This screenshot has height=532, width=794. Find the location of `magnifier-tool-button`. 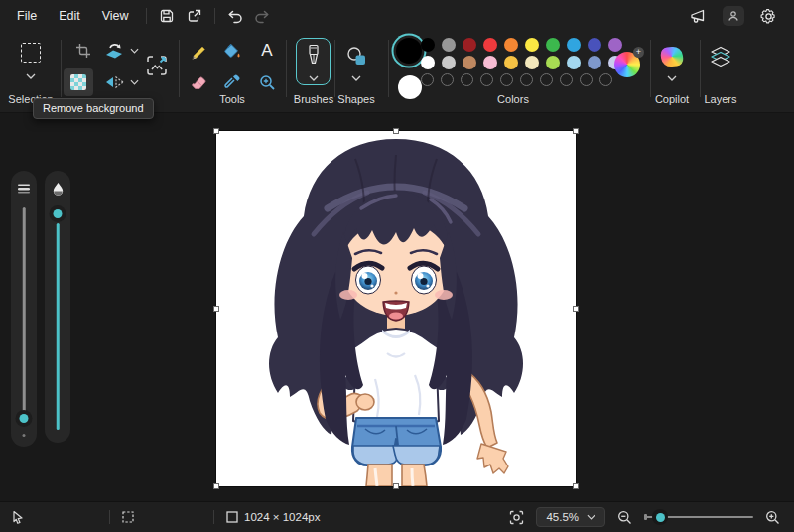

magnifier-tool-button is located at coordinates (267, 82).